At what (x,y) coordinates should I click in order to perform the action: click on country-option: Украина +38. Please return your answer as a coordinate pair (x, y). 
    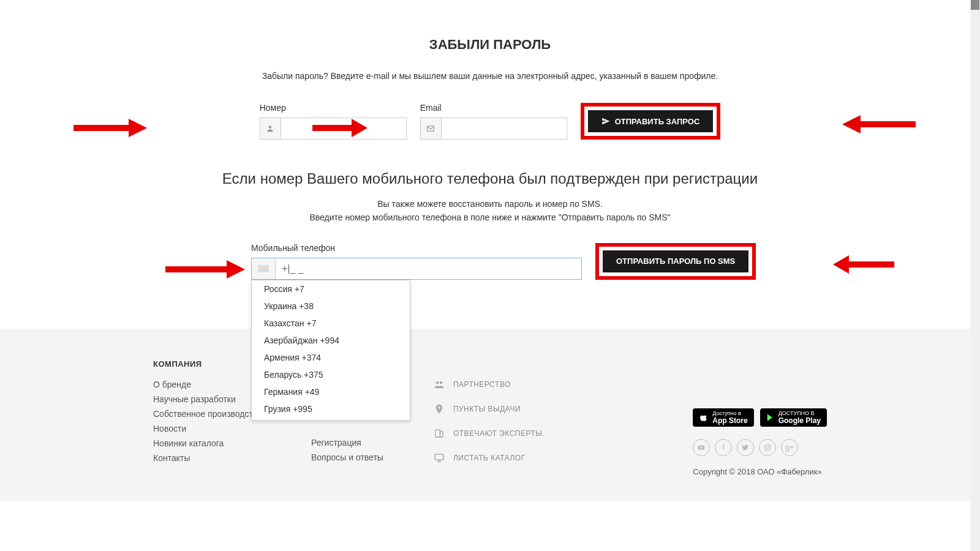
    Looking at the image, I should click on (331, 306).